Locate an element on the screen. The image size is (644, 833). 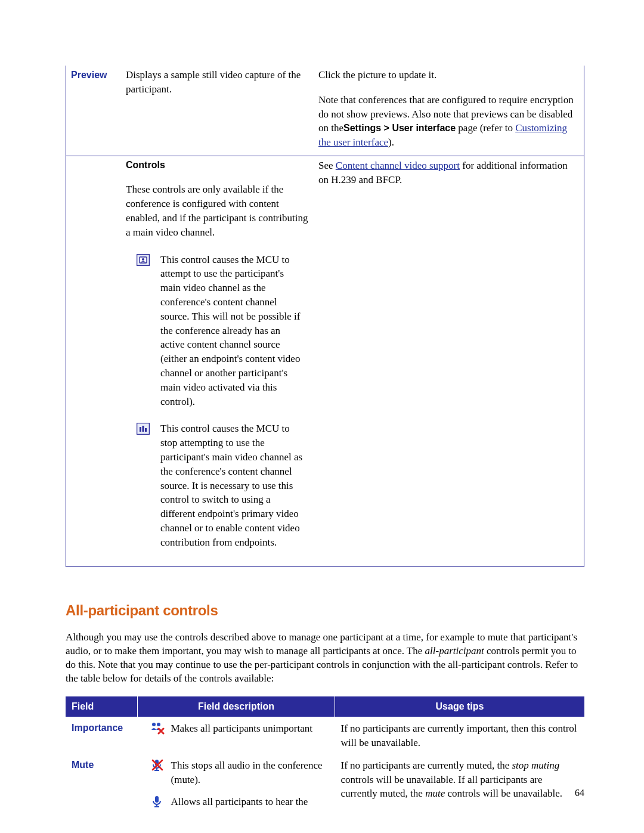
unmute-all-icon is located at coordinates (157, 805).